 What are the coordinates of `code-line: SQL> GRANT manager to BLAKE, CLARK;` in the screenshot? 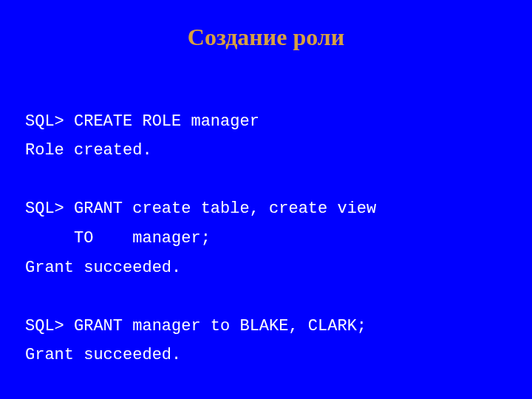 It's located at (196, 327).